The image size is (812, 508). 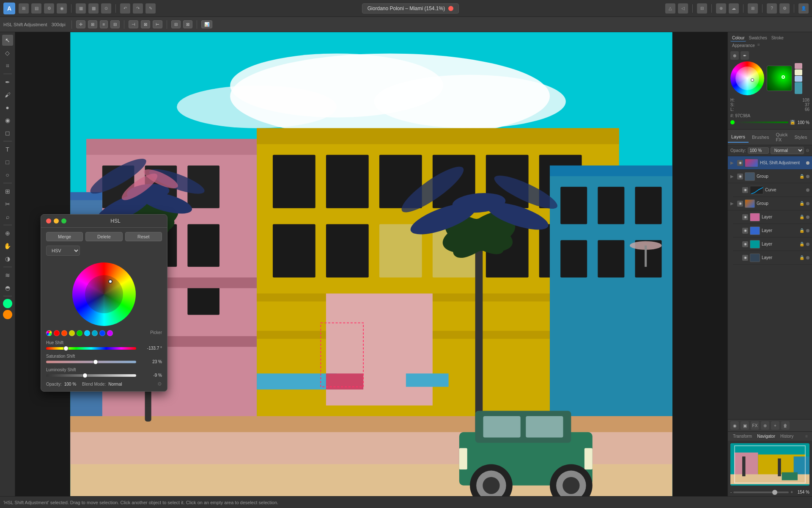 What do you see at coordinates (802, 244) in the screenshot?
I see `layer3-lock-icon: 🔒` at bounding box center [802, 244].